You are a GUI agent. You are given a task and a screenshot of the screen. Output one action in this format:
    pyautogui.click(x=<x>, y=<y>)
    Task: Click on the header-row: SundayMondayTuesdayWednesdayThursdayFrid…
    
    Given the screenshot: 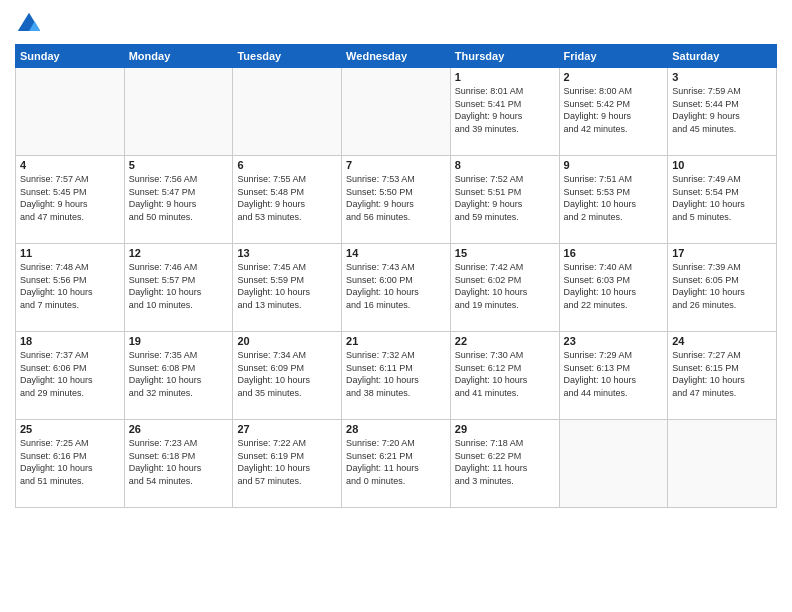 What is the action you would take?
    pyautogui.click(x=396, y=56)
    